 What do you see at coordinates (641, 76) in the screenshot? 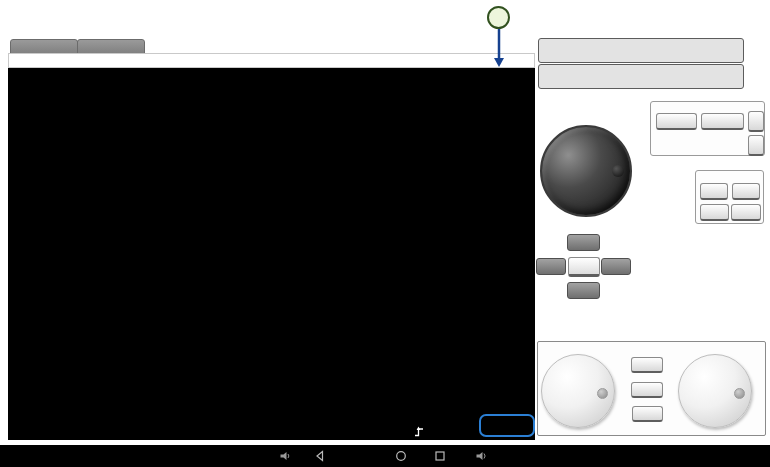
I see `key-row-bottom` at bounding box center [641, 76].